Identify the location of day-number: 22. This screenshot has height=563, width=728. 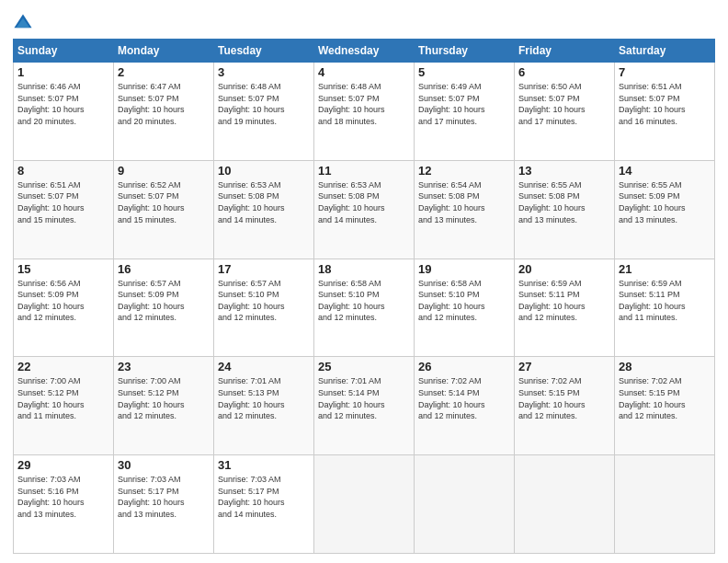
(63, 366).